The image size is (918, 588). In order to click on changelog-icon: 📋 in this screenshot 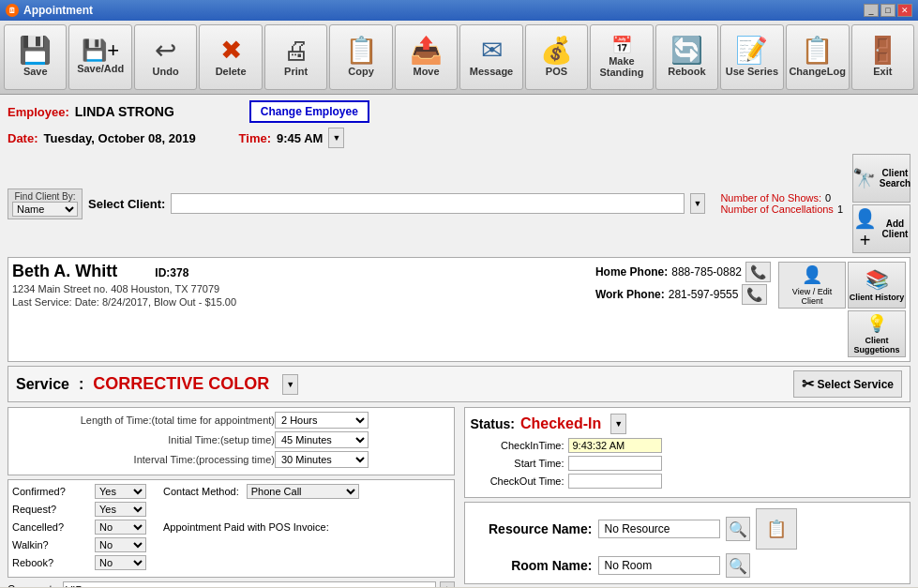, I will do `click(818, 51)`.